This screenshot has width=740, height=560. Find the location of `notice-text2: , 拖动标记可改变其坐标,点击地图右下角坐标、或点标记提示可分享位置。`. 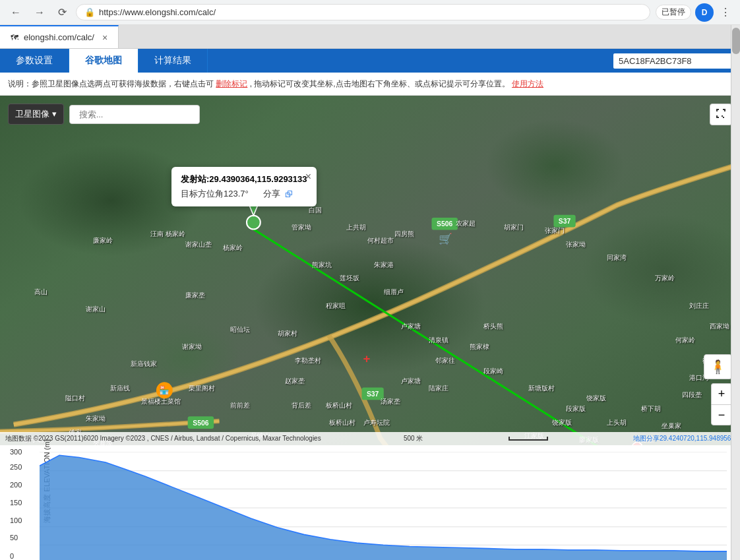

notice-text2: , 拖动标记可改变其坐标,点击地图右下角坐标、或点标记提示可分享位置。 is located at coordinates (380, 84).